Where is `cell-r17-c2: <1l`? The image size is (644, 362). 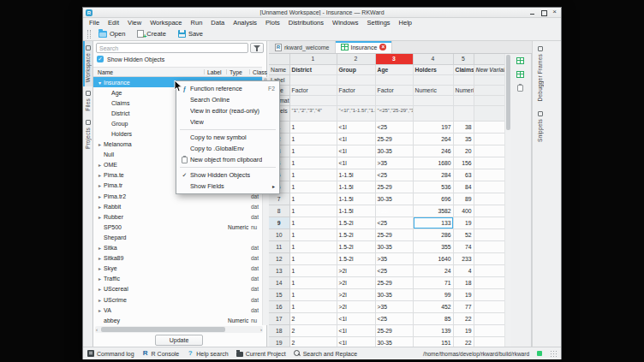
cell-r17-c2: <1l is located at coordinates (356, 318).